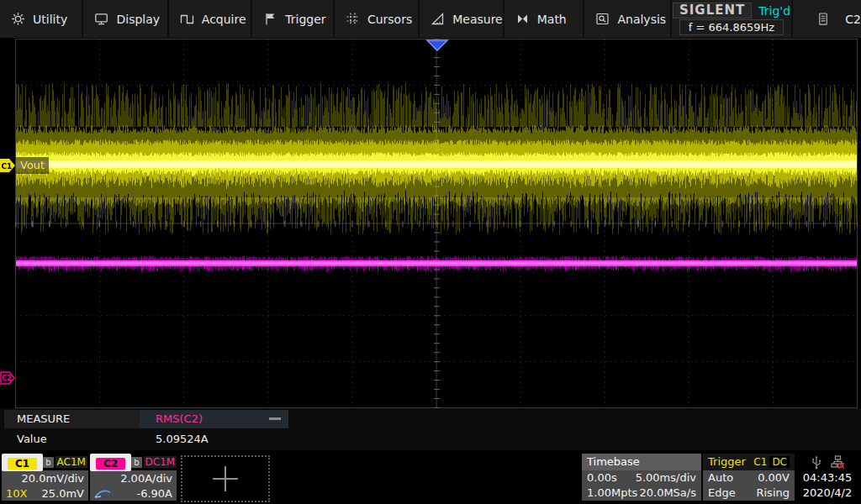  Describe the element at coordinates (45, 477) in the screenshot. I see `channel-1-box: C1 b AC1M 20.0mV/div 10X25.0mV` at that location.